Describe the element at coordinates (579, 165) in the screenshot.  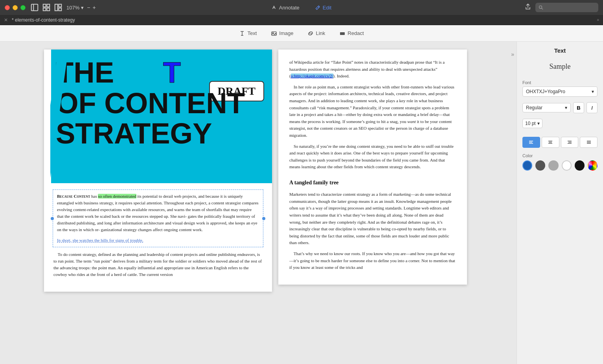
I see `color-swatch-black` at that location.